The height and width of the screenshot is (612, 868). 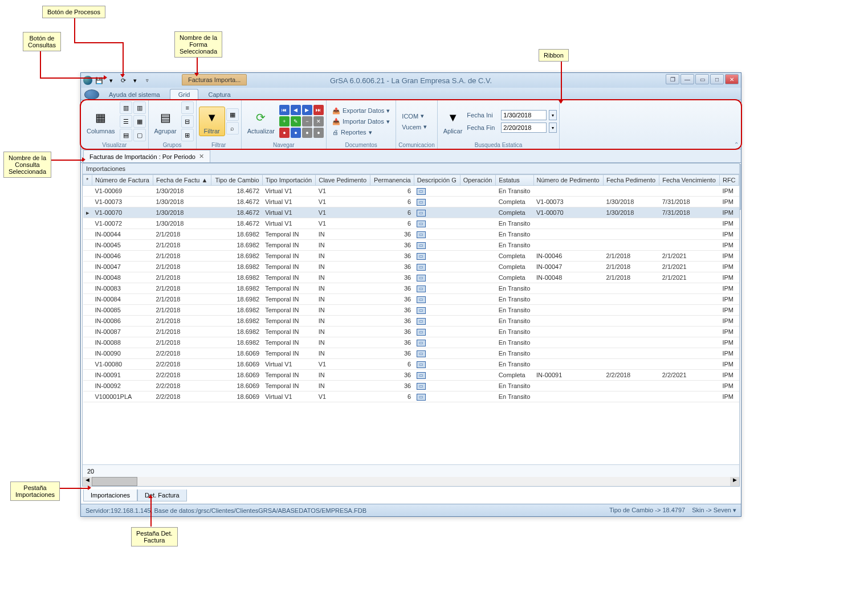 What do you see at coordinates (553, 115) in the screenshot?
I see `fecha-ini-dropdown: ▾` at bounding box center [553, 115].